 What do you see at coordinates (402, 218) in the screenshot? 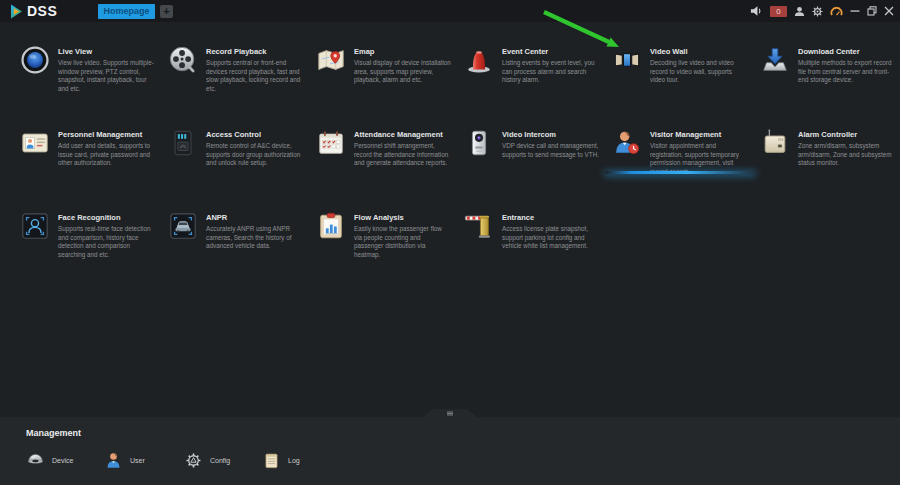
I see `module-title: Flow Analysis` at bounding box center [402, 218].